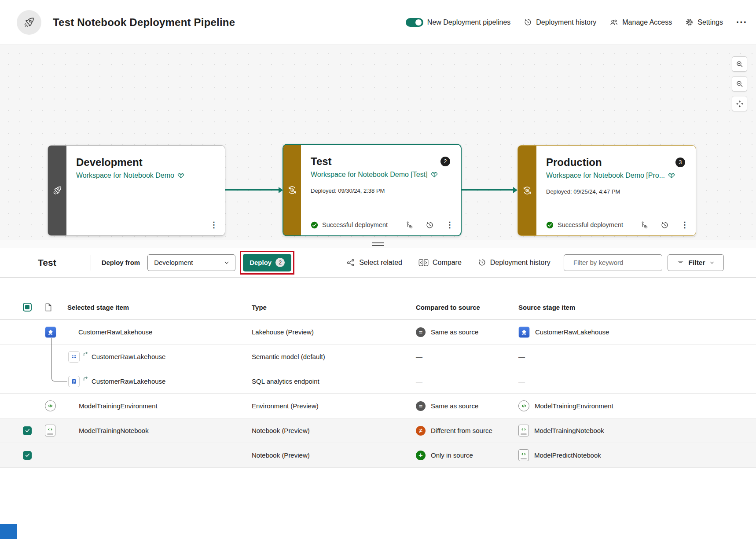  Describe the element at coordinates (378, 332) in the screenshot. I see `table-row: CustomerRawLakehouse Lakehouse (Preview)…` at that location.